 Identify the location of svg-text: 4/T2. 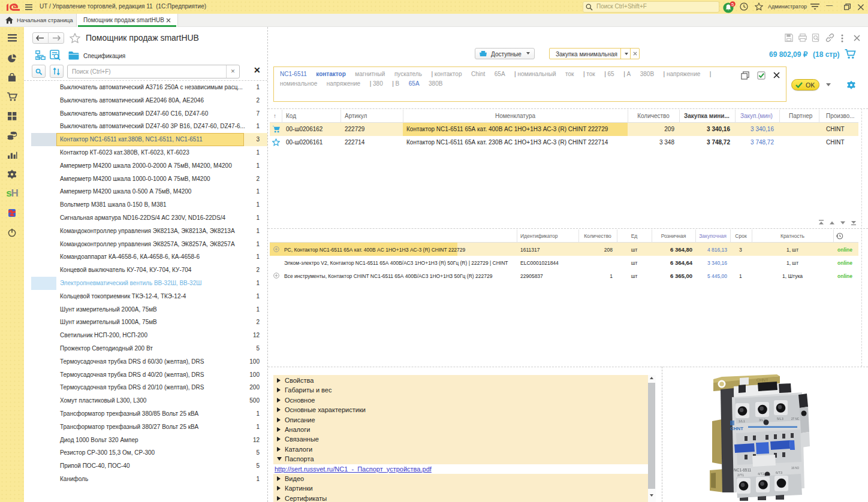
(761, 474).